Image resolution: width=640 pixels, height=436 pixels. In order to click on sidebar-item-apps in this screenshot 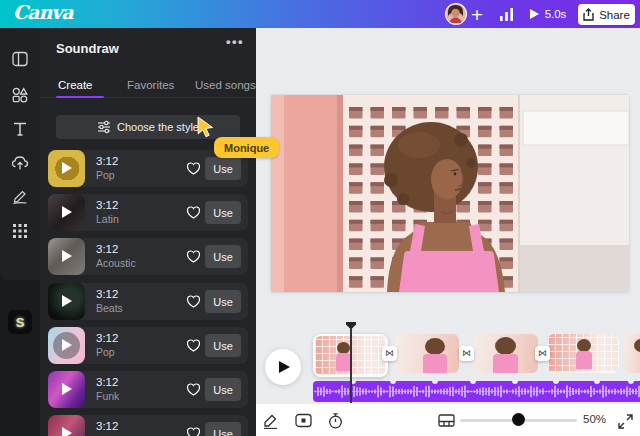, I will do `click(20, 231)`.